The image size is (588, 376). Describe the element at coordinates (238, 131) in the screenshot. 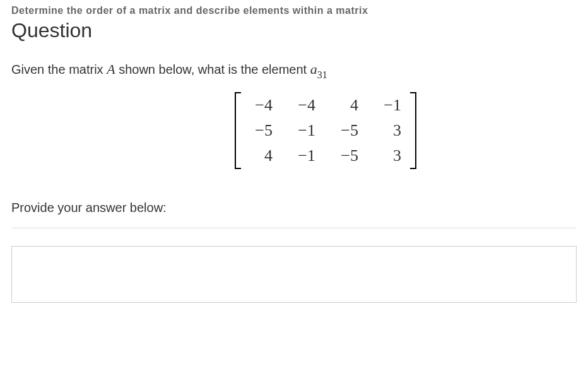

I see `bracket-left` at that location.